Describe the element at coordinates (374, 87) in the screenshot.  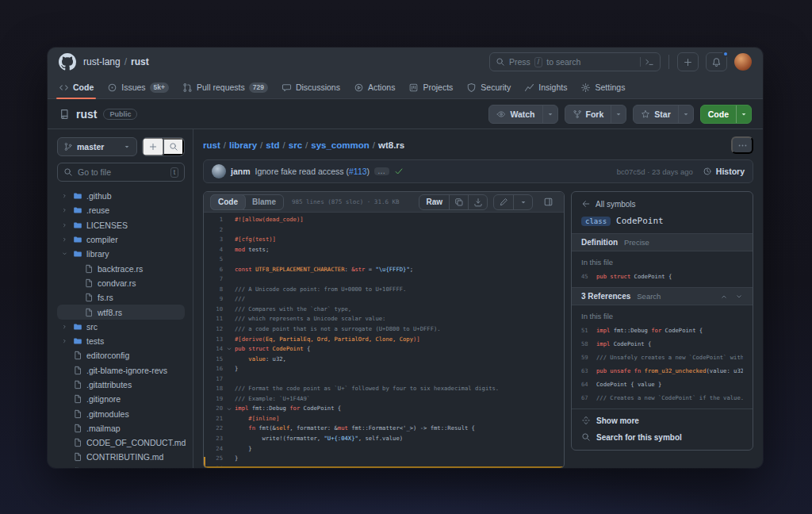
I see `tab-actions: Actions` at that location.